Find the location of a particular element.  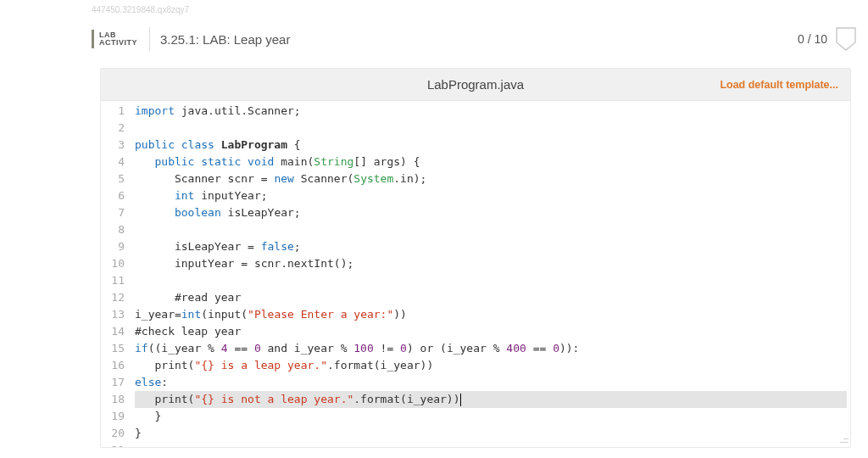

code-line: public class LabProgram { is located at coordinates (491, 145).